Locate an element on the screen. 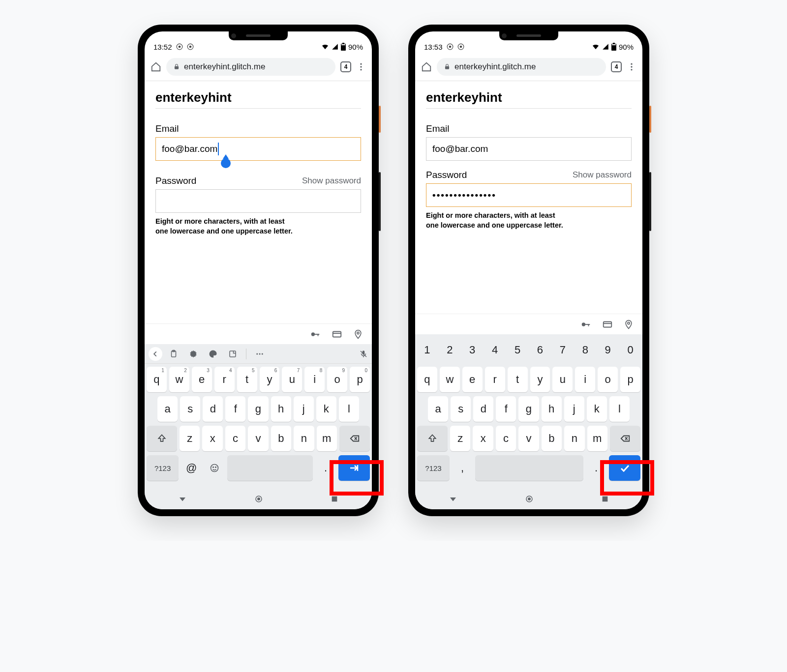 The width and height of the screenshot is (787, 672). key-f: f is located at coordinates (235, 409).